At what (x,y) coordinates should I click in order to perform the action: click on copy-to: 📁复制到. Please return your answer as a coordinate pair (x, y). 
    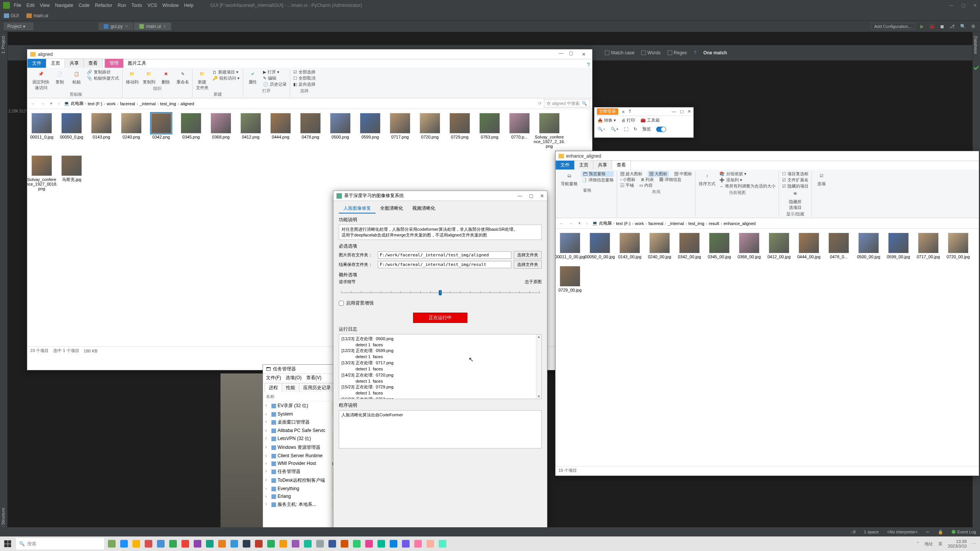
    Looking at the image, I should click on (149, 77).